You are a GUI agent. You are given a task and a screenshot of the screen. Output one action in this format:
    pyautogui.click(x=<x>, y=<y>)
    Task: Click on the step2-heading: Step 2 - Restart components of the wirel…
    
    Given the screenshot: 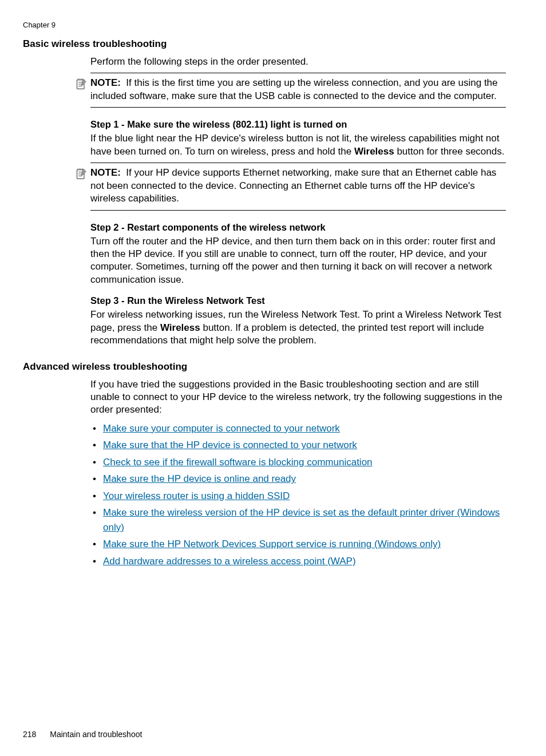 What is the action you would take?
    pyautogui.click(x=298, y=228)
    